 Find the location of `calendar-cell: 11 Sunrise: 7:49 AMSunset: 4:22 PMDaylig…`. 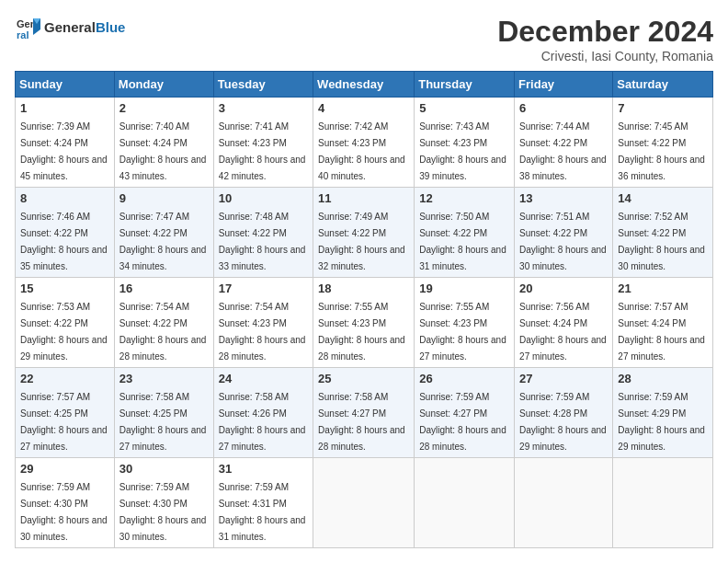

calendar-cell: 11 Sunrise: 7:49 AMSunset: 4:22 PMDaylig… is located at coordinates (364, 233).